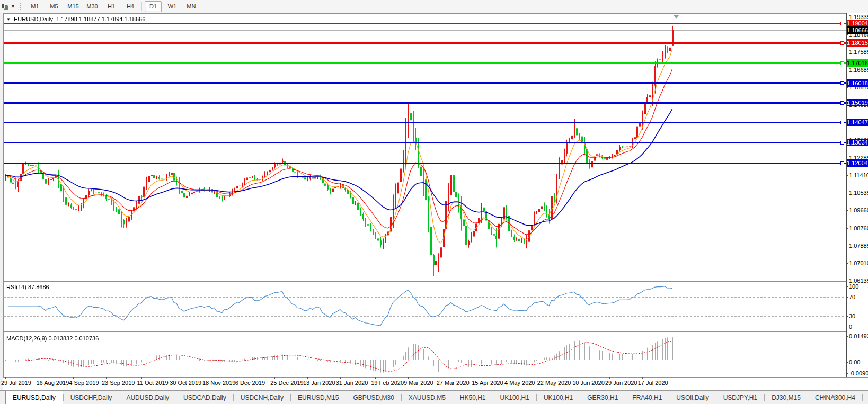 The image size is (868, 404). What do you see at coordinates (219, 383) in the screenshot?
I see `date-label: 18 Nov 2019` at bounding box center [219, 383].